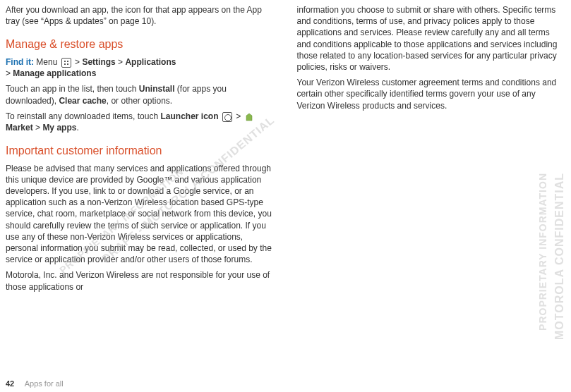  What do you see at coordinates (239, 116) in the screenshot?
I see `gt4: >` at bounding box center [239, 116].